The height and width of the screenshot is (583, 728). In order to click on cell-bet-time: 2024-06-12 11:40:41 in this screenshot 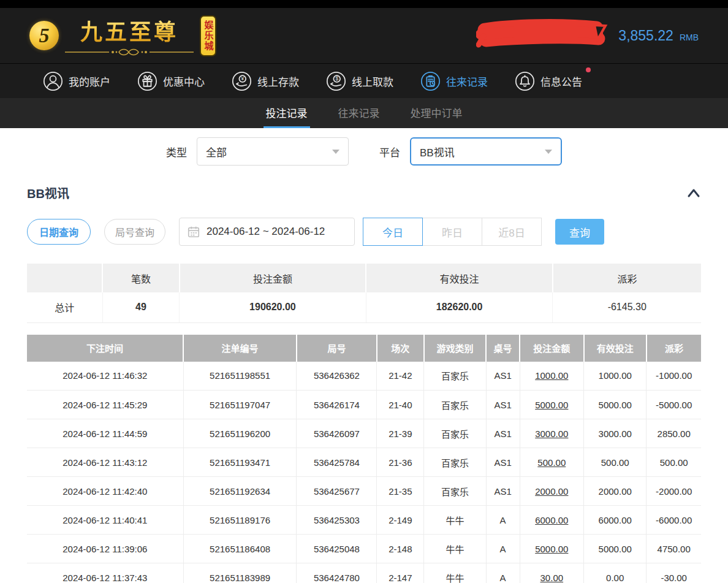, I will do `click(105, 520)`.